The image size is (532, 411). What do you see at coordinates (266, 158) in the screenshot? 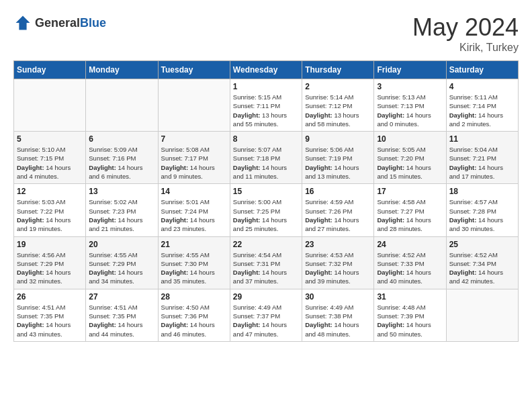
I see `calendar-cell: 8Sunrise: 5:07 AMSunset: 7:18 PMDaylight…` at bounding box center [266, 158].